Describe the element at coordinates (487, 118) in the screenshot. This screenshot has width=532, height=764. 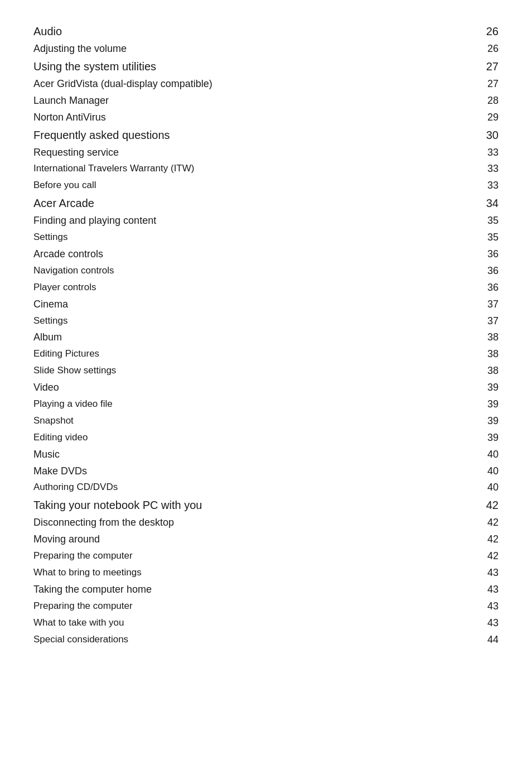
I see `toc-entry-page: 29` at that location.